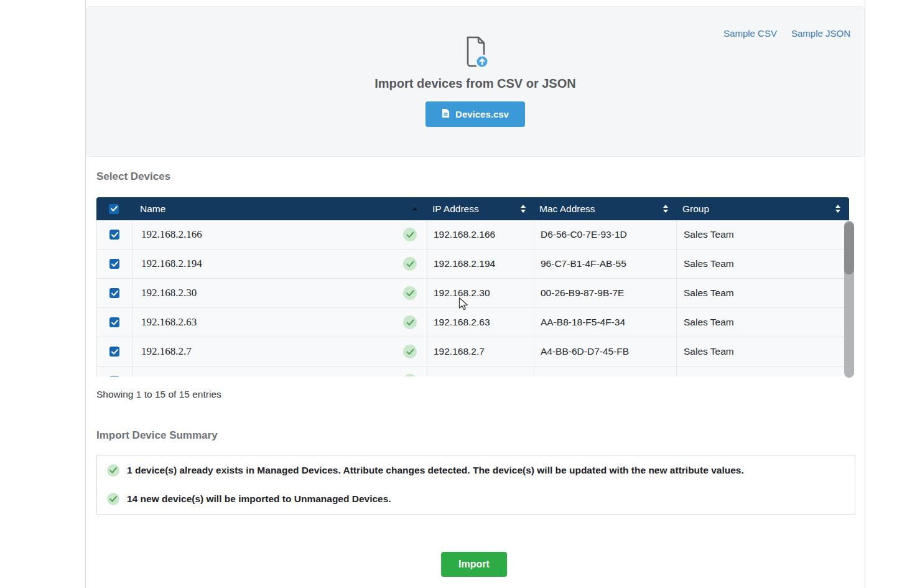 This screenshot has width=902, height=588. I want to click on column-header-name: Name, so click(279, 209).